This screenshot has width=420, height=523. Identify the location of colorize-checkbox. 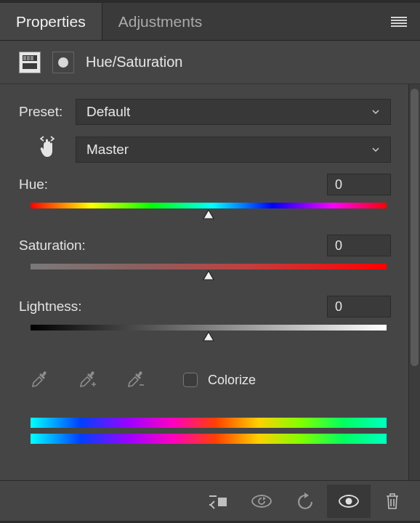
(190, 380).